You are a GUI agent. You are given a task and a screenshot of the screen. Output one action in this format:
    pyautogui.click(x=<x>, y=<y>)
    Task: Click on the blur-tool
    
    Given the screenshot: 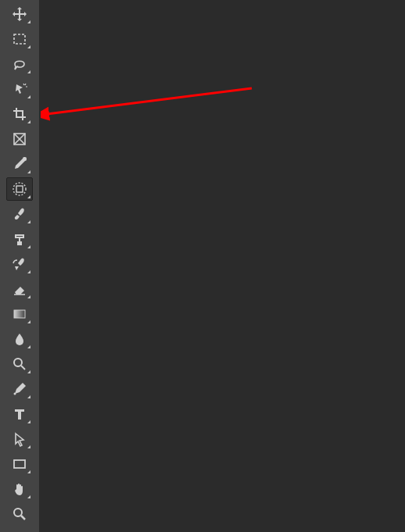 What is the action you would take?
    pyautogui.click(x=20, y=339)
    